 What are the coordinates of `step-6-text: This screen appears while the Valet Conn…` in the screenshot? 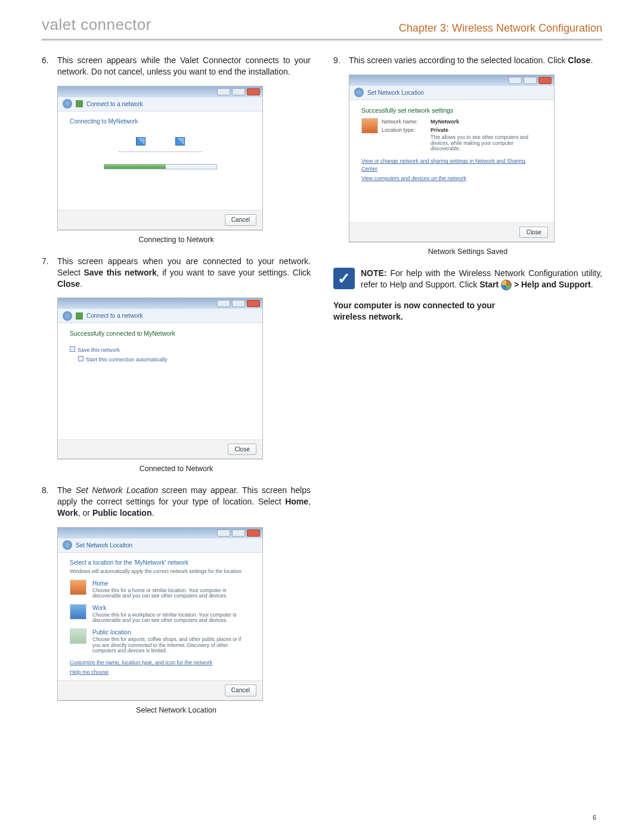 It's located at (184, 66).